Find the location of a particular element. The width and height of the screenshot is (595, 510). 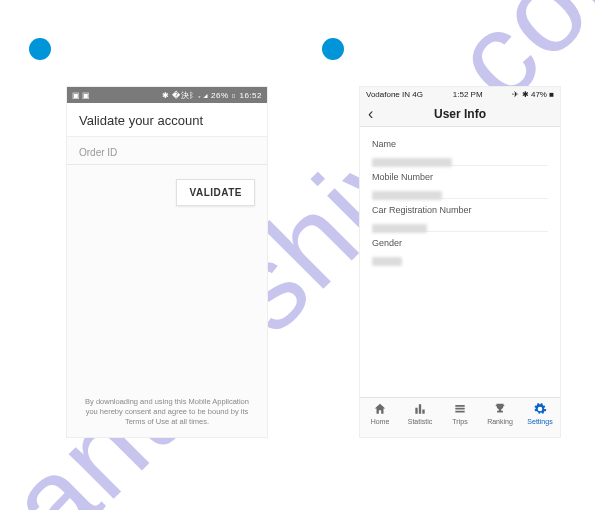

tab-home: Home is located at coordinates (380, 418).